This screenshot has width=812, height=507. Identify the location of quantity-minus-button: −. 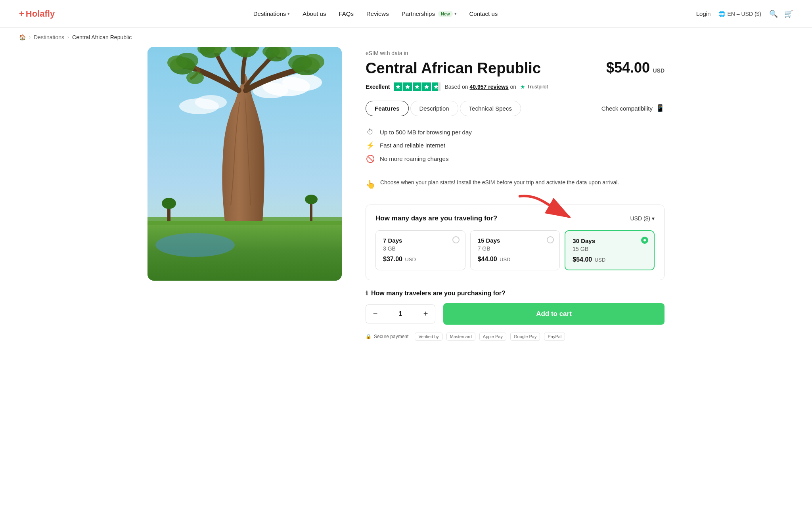
(375, 314).